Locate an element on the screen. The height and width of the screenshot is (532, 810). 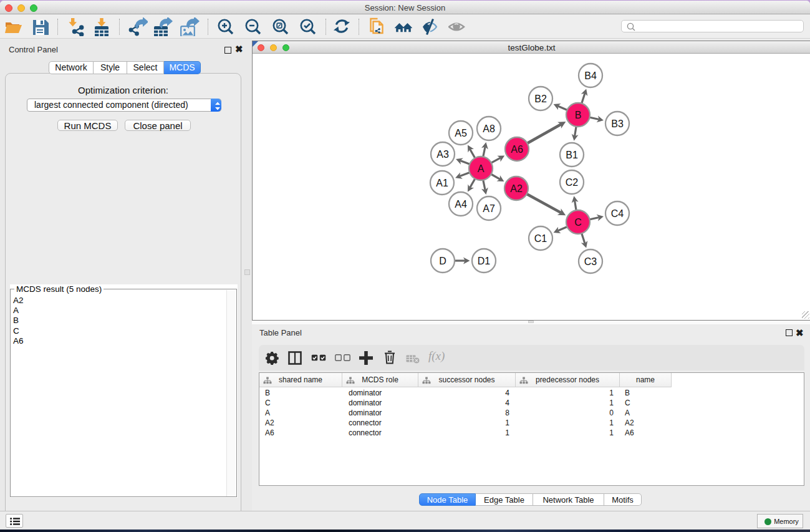
svg-text: A4 is located at coordinates (461, 205).